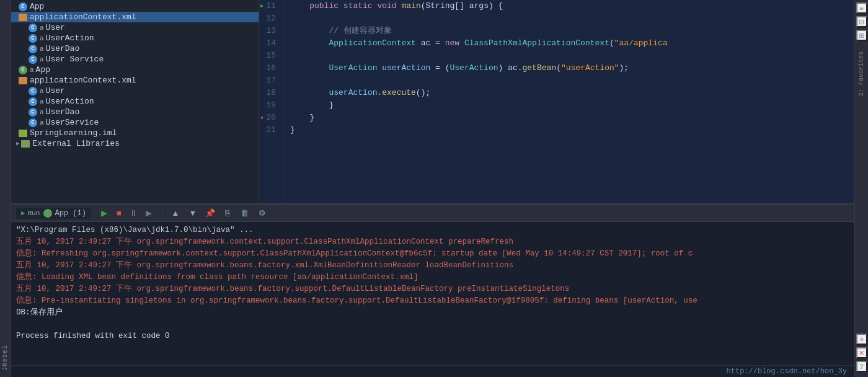 The height and width of the screenshot is (377, 868). Describe the element at coordinates (861, 188) in the screenshot. I see `right-sidebar: ≡ ⊟ ⊞ 2: Favorites ★ ✕ ?` at that location.